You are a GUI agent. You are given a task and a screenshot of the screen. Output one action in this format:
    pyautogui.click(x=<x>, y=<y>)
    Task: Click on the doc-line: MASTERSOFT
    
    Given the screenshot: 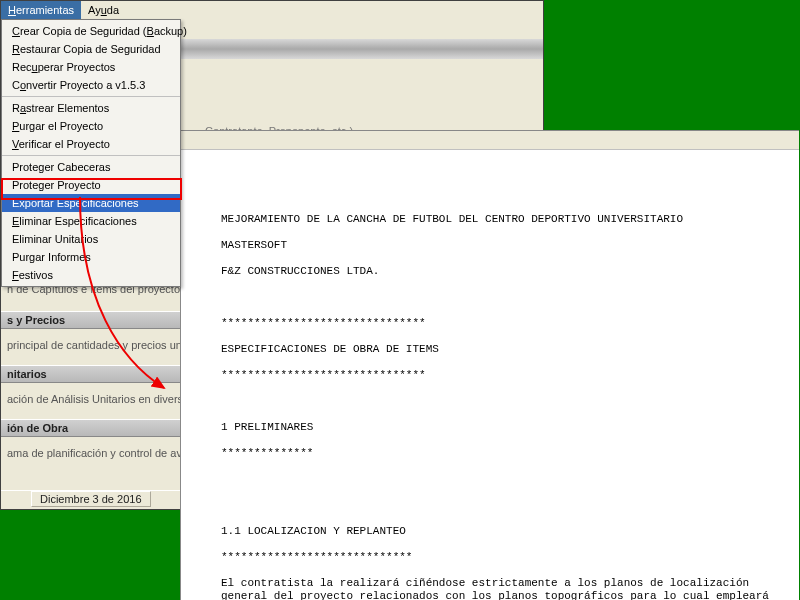 What is the action you would take?
    pyautogui.click(x=506, y=246)
    